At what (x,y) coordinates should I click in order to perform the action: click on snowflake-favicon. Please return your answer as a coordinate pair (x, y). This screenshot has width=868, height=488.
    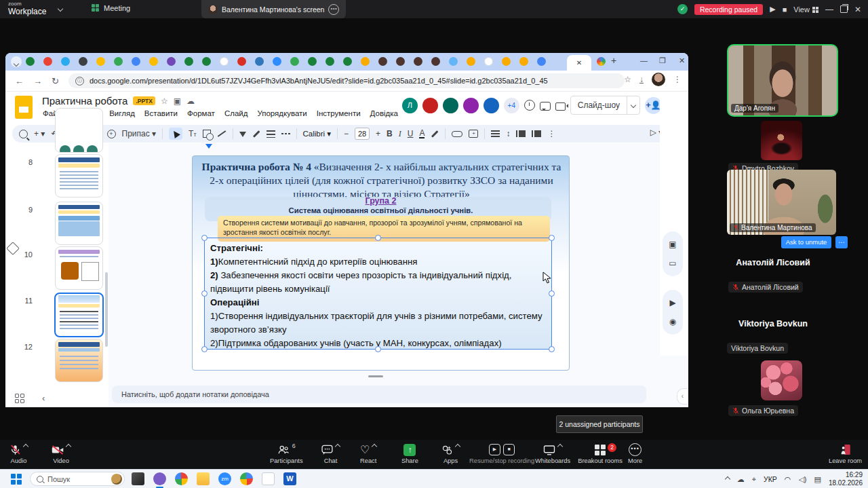
    Looking at the image, I should click on (453, 61).